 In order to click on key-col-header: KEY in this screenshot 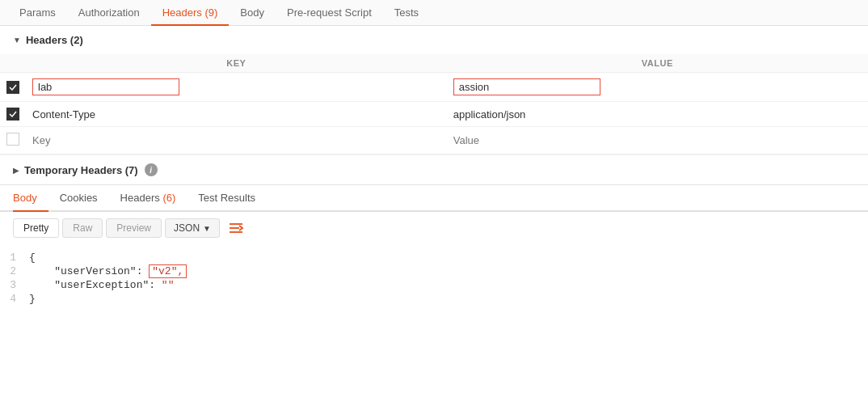, I will do `click(236, 63)`.